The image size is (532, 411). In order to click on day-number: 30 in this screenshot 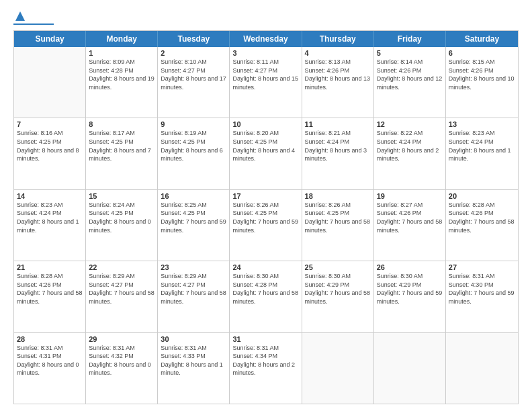, I will do `click(193, 339)`.